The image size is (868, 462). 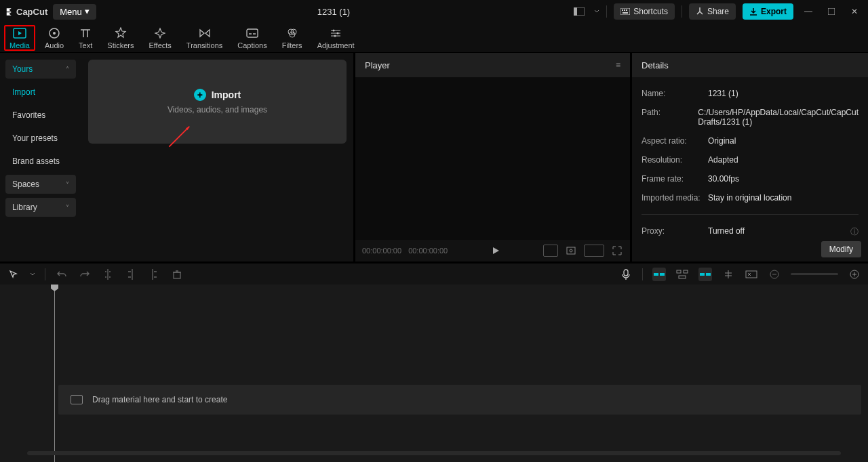 I want to click on preview-axis-icon, so click(x=728, y=274).